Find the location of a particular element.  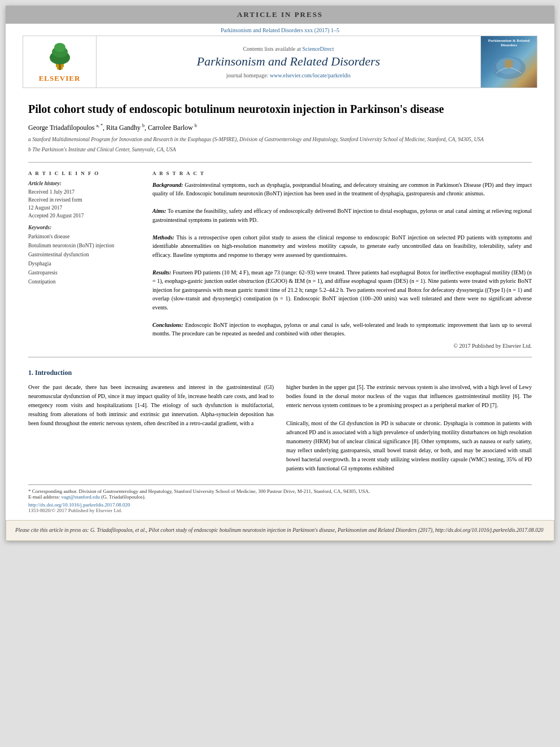

copyright-line: © 2017 Published by Elsevier Ltd. is located at coordinates (342, 346).